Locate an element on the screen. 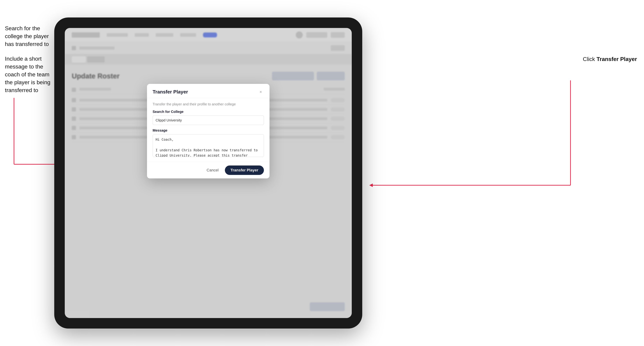 The image size is (644, 346). search-college-label: Search for College is located at coordinates (208, 112).